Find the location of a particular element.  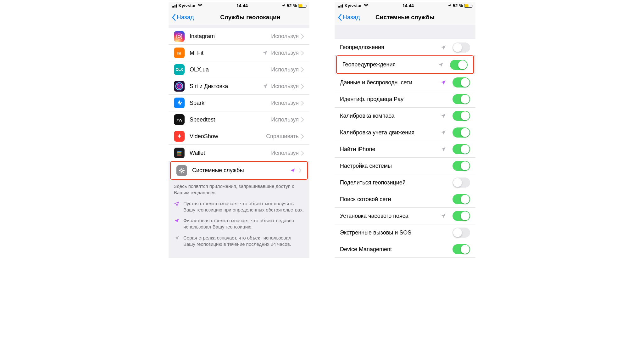

signal-icon is located at coordinates (174, 6).